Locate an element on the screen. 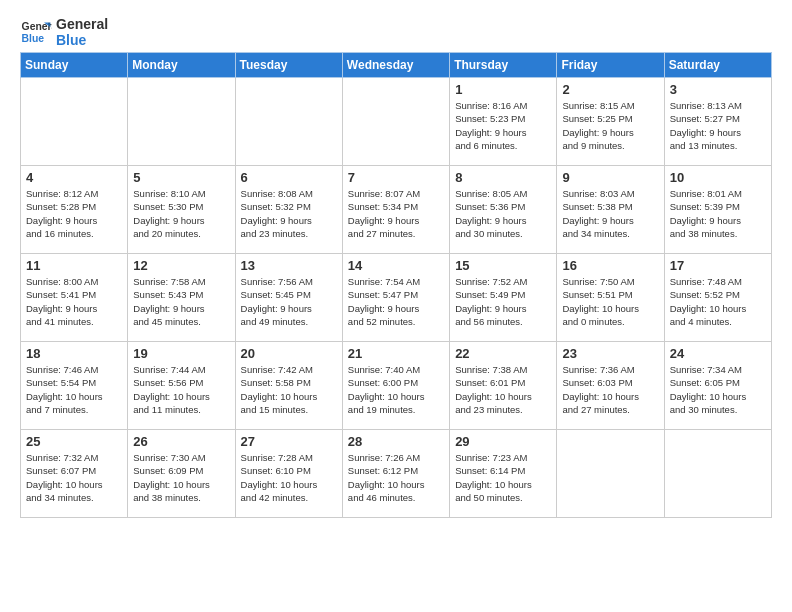 The width and height of the screenshot is (792, 612). calendar-cell: 9Sunrise: 8:03 AM Sunset: 5:38 PM Daylig… is located at coordinates (610, 210).